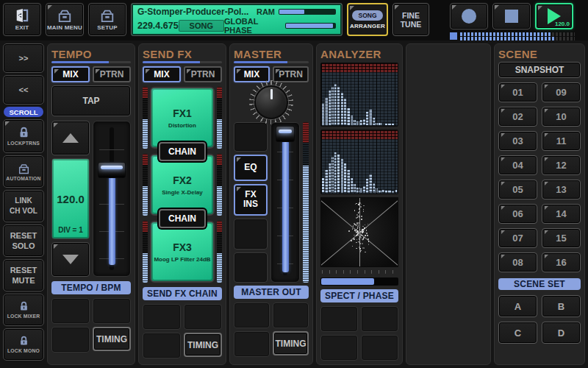 The image size is (588, 368). I want to click on reset-solo-button: RESET SOLO, so click(24, 241).